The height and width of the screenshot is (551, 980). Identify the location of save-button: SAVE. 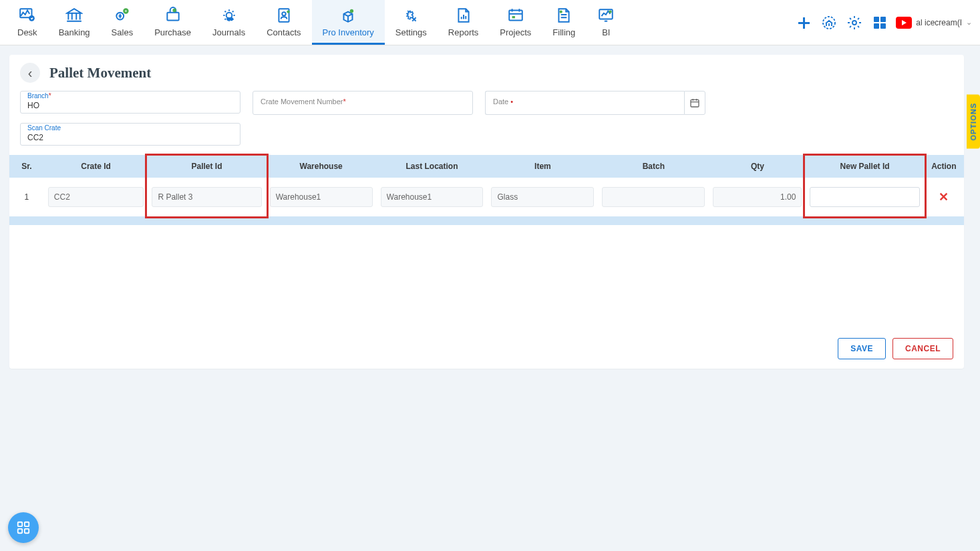
(862, 349).